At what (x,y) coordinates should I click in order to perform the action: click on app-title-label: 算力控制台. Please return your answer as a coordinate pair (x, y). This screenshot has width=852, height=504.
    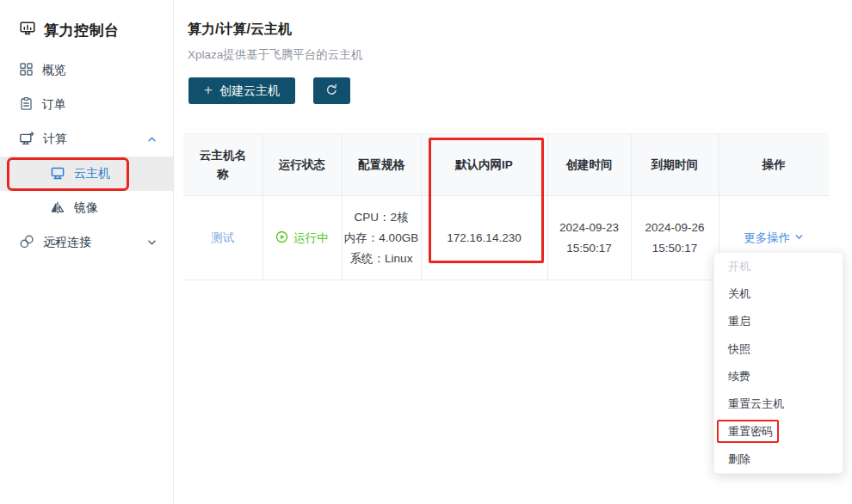
    Looking at the image, I should click on (82, 31).